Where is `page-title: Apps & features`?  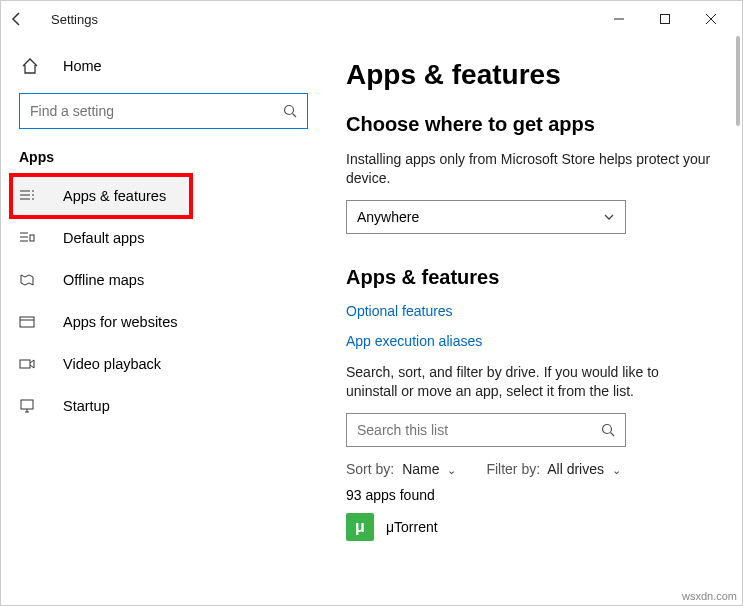
page-title: Apps & features is located at coordinates (530, 75).